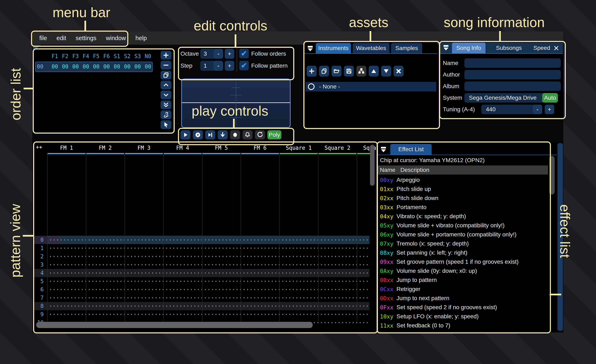  Describe the element at coordinates (349, 71) in the screenshot. I see `asset-save-button` at that location.